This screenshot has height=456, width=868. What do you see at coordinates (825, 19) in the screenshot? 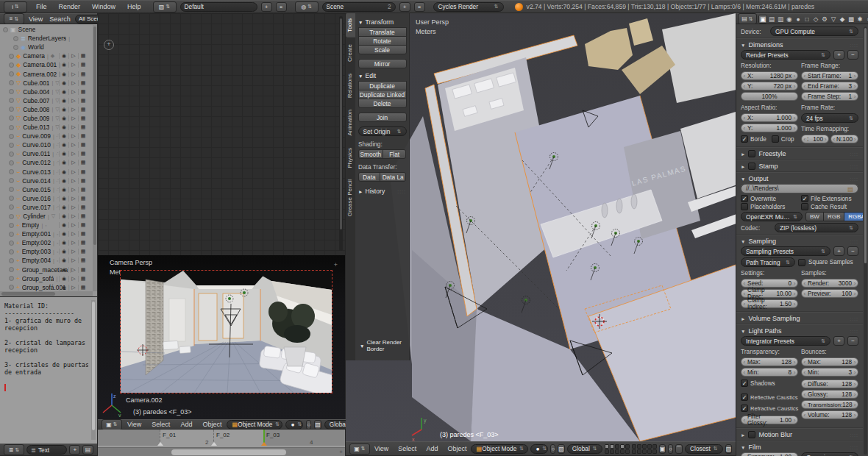
I see `properties-tab: ⚙` at bounding box center [825, 19].